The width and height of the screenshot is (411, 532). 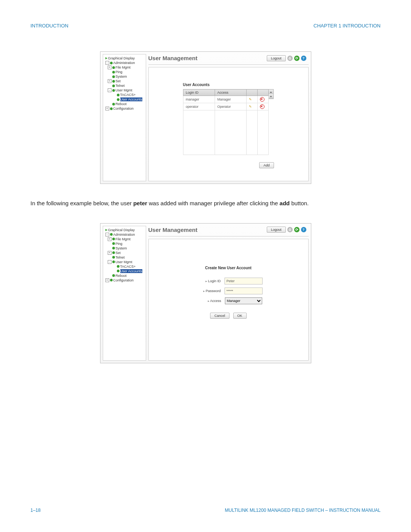 What do you see at coordinates (303, 510) in the screenshot?
I see `footer-manual-title: MULTILINK ML1200 MANAGED FIELD SWITCH – …` at bounding box center [303, 510].